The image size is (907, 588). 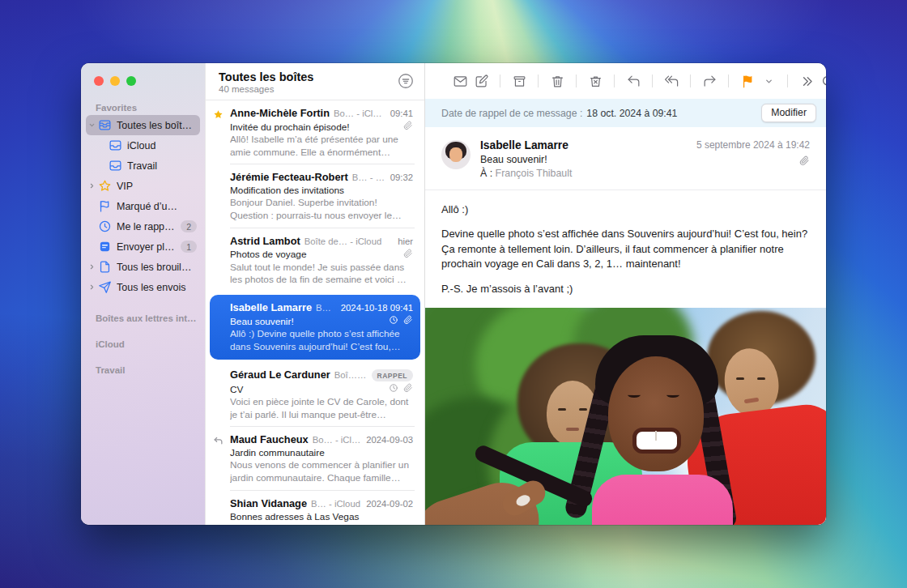 I want to click on sidebar-item-label: Tous les brouil…, so click(x=157, y=267).